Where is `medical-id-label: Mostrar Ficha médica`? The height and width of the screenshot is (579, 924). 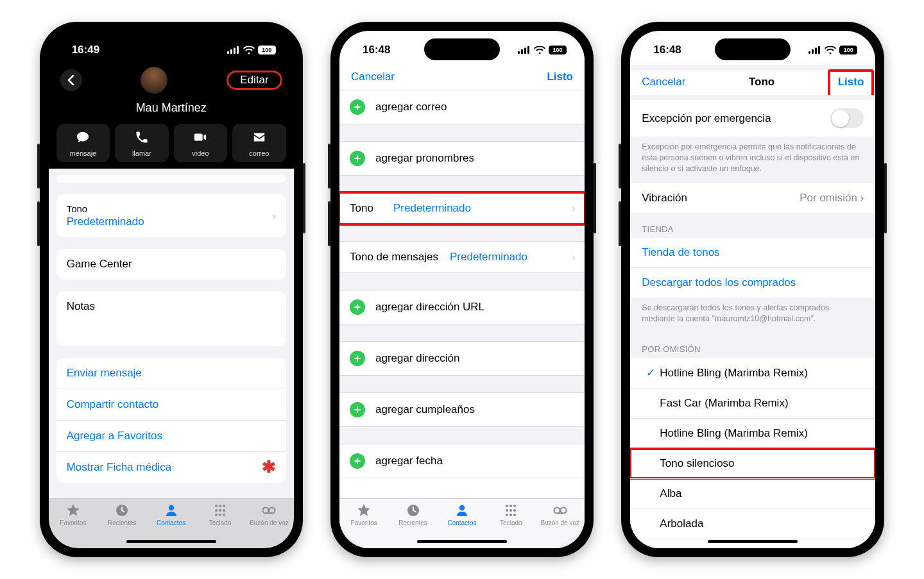 medical-id-label: Mostrar Ficha médica is located at coordinates (119, 467).